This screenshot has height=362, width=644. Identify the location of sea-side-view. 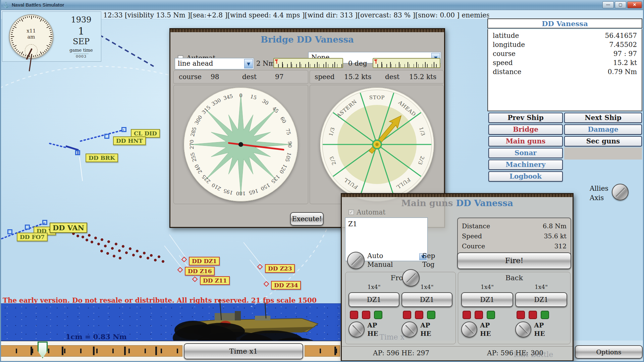
(170, 322).